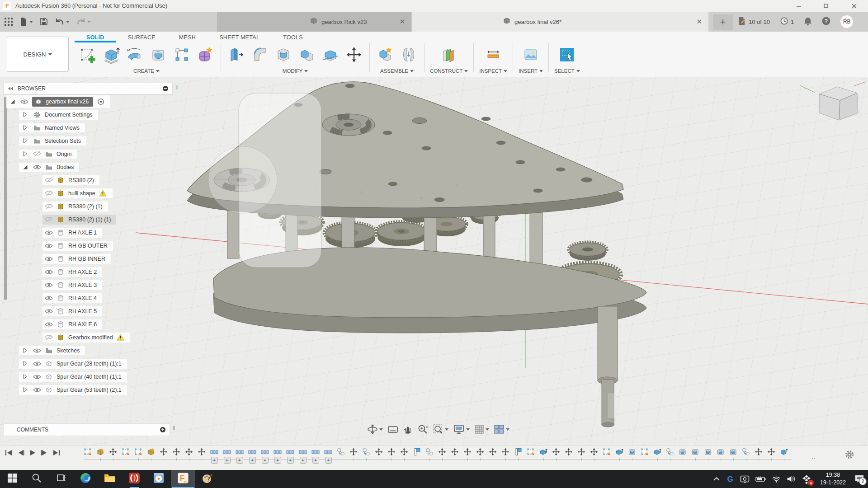 This screenshot has width=868, height=488. I want to click on add-comment-icon, so click(163, 430).